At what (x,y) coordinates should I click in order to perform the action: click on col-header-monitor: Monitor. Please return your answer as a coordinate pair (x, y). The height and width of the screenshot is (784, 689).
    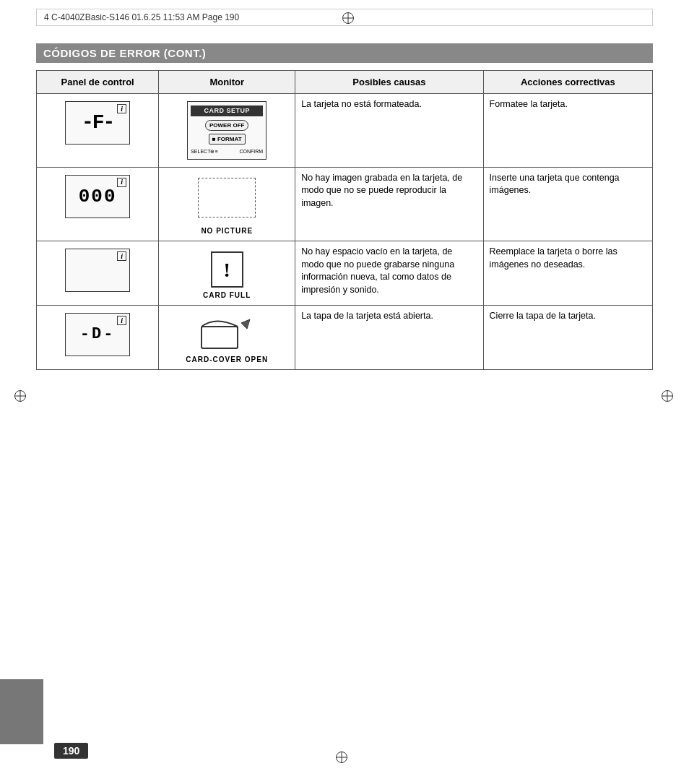
    Looking at the image, I should click on (227, 82).